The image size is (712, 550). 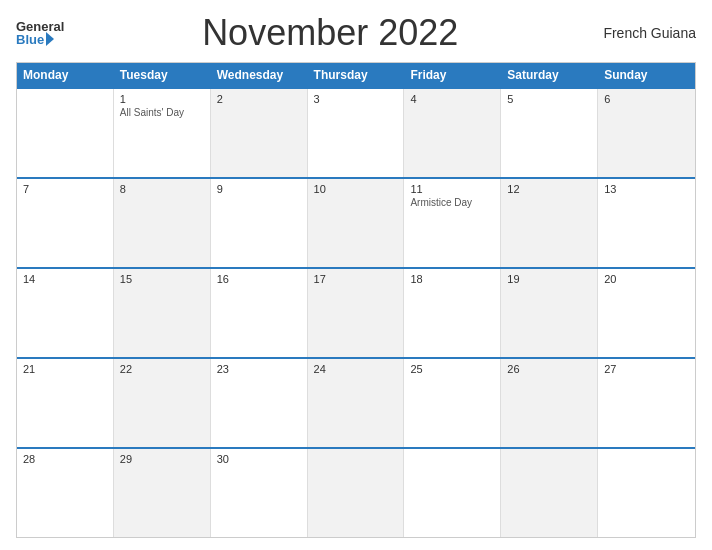 I want to click on day-cell: 1All Saints' Day, so click(x=162, y=133).